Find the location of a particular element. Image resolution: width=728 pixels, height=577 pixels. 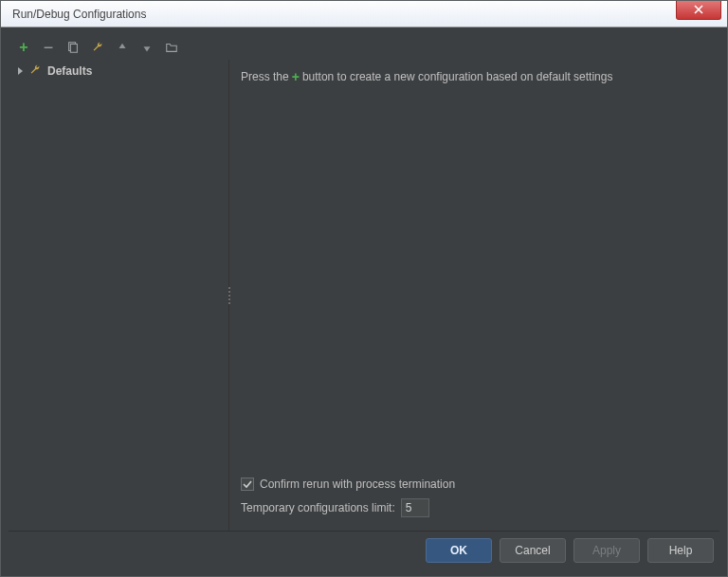

tree-item-label: Defaults is located at coordinates (70, 71).